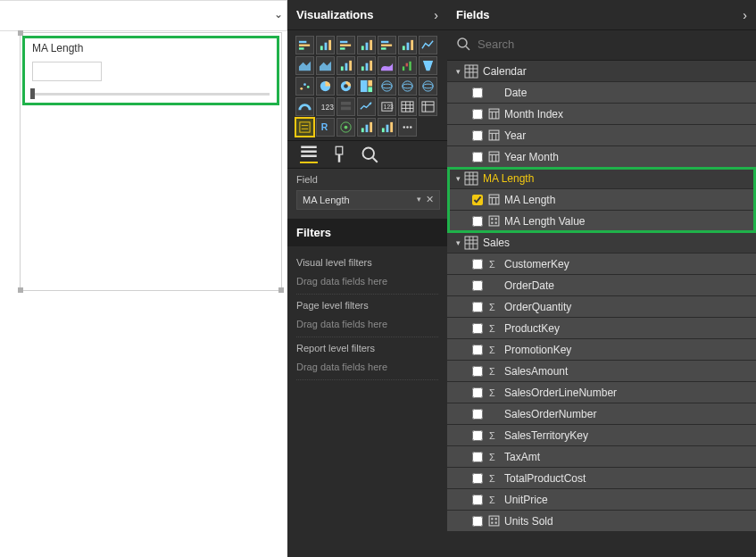 This screenshot has width=756, height=557. Describe the element at coordinates (428, 45) in the screenshot. I see `viz-line` at that location.